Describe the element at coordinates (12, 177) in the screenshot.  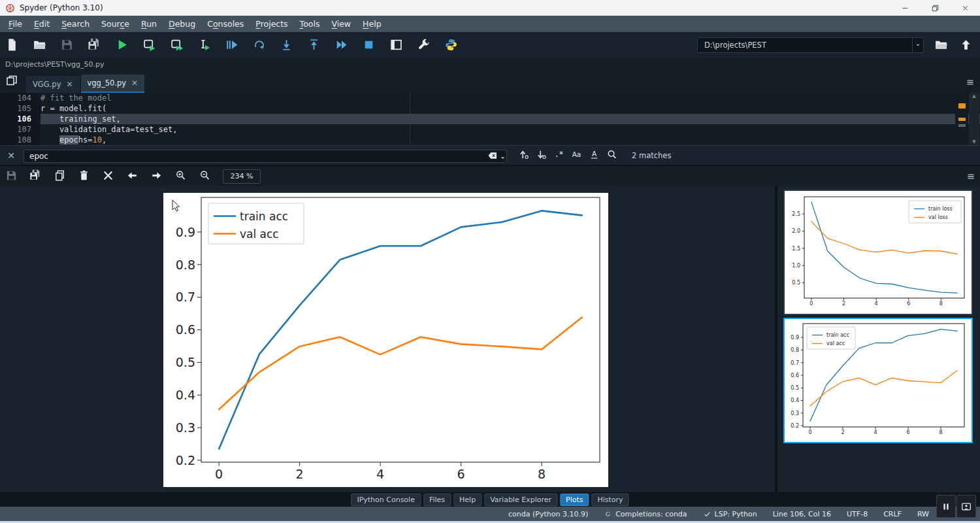
I see `save-plot-button` at that location.